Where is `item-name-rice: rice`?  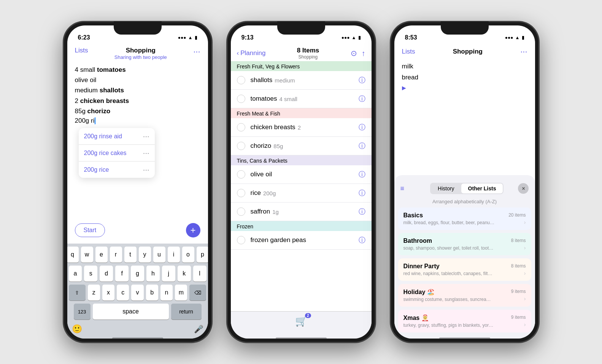 item-name-rice: rice is located at coordinates (256, 193).